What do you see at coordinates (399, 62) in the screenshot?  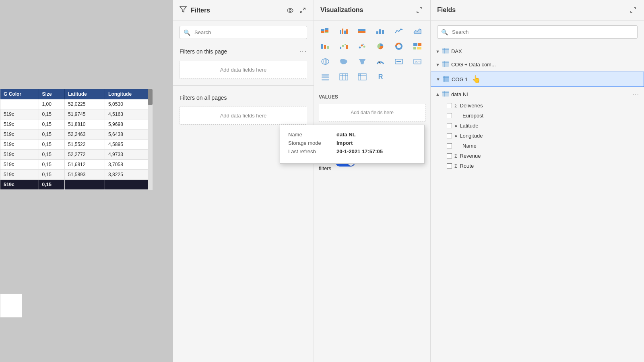 I see `viz-card` at bounding box center [399, 62].